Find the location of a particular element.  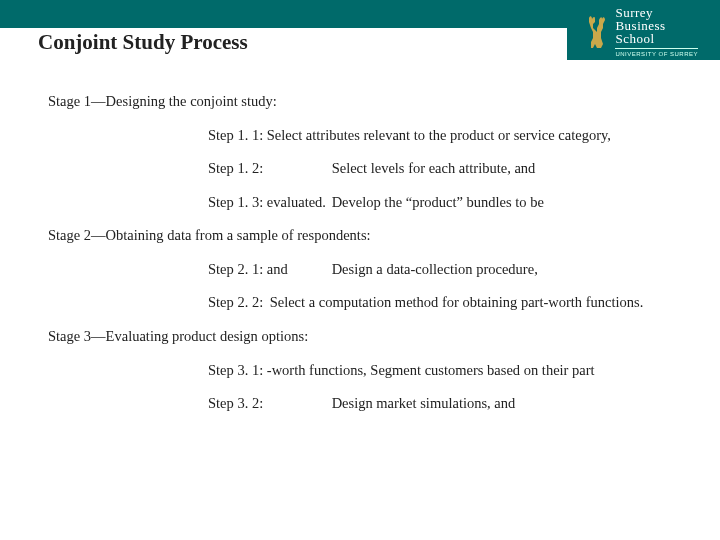

stage-3-steps: Step 3. 1: -worth functions, Segment cus… is located at coordinates (440, 388).